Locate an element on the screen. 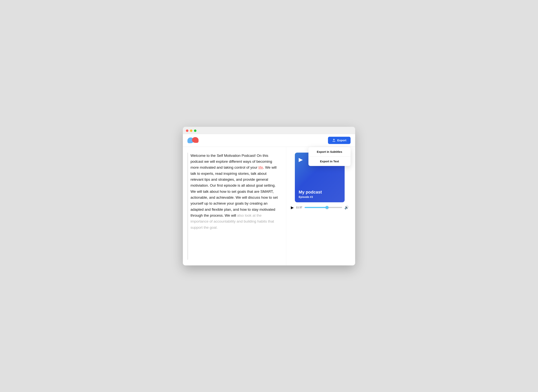  logo is located at coordinates (193, 140).